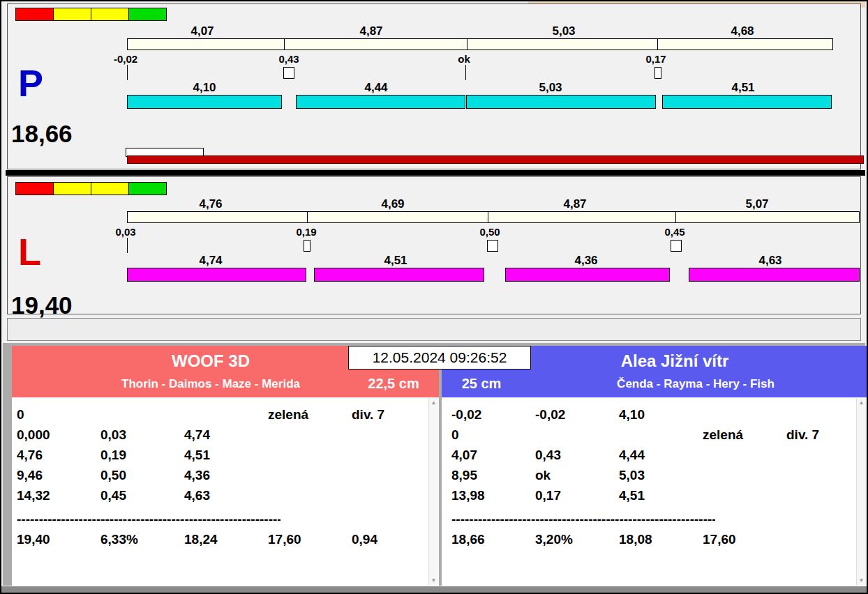 The height and width of the screenshot is (594, 868). Describe the element at coordinates (433, 492) in the screenshot. I see `left-table-scrollbar: ▲ ▼` at that location.